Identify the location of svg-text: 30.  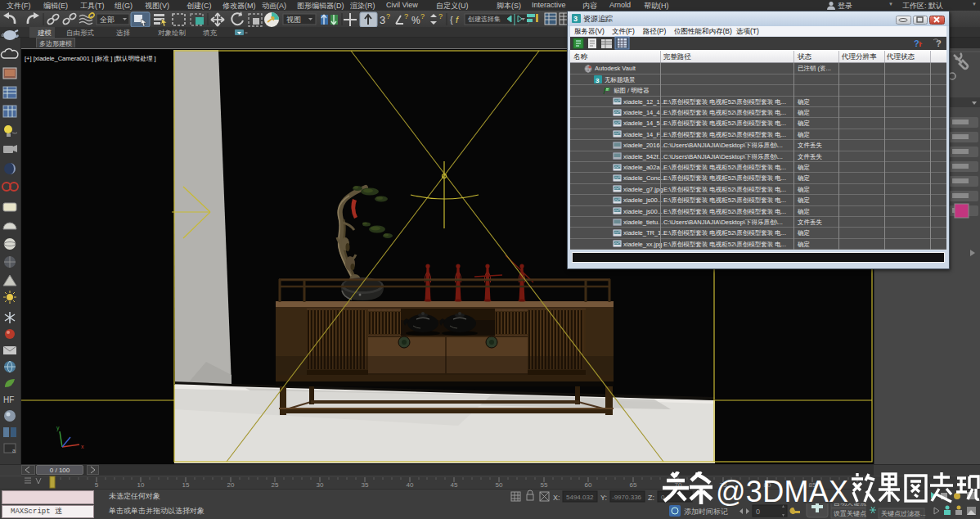
(321, 485).